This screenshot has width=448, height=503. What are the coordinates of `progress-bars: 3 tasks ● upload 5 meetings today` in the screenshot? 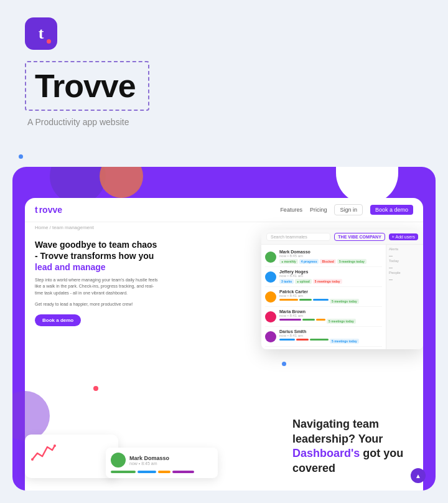 It's located at (331, 281).